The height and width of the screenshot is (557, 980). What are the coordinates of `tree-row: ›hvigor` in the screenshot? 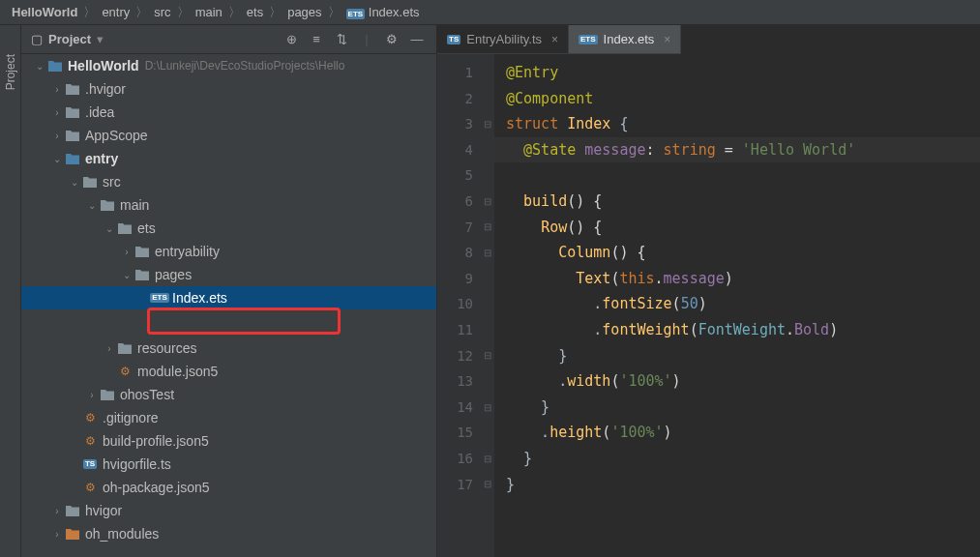 It's located at (228, 511).